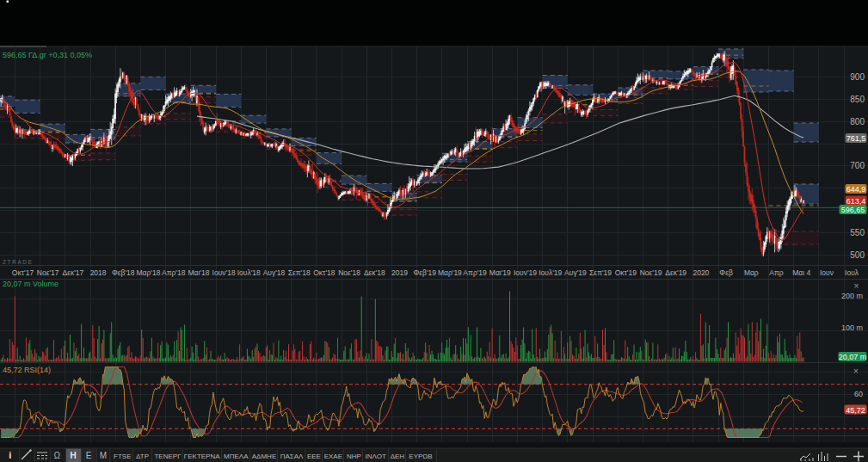 The width and height of the screenshot is (868, 462). What do you see at coordinates (551, 273) in the screenshot?
I see `svg-text: Ιουλ'19` at bounding box center [551, 273].